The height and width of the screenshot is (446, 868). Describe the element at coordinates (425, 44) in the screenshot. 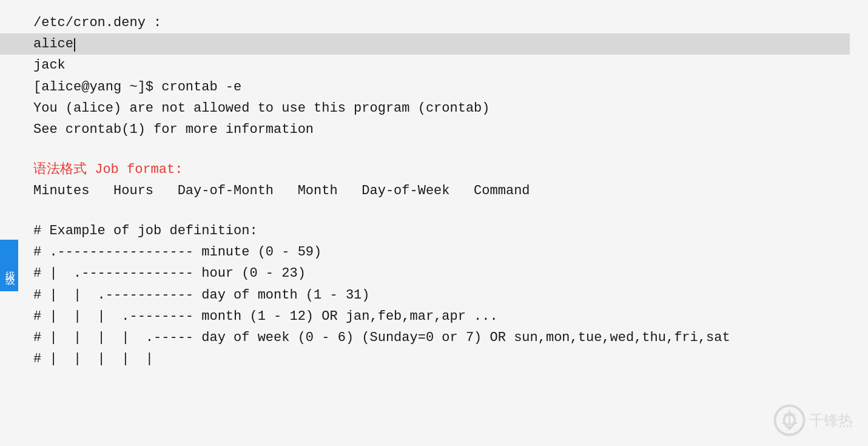

I see `line-alice: alice` at that location.